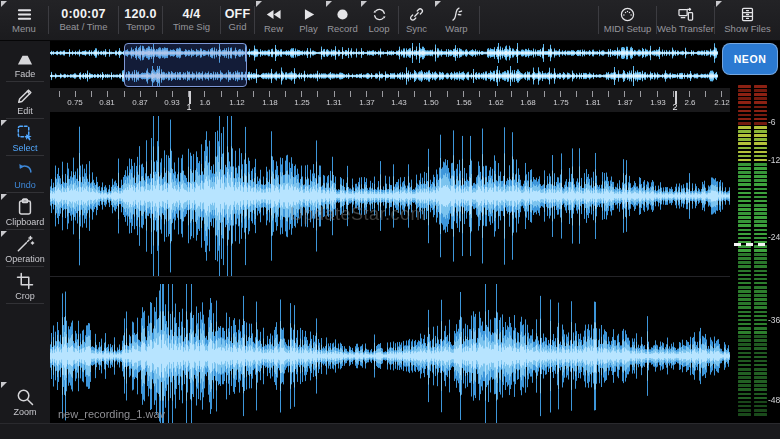 The height and width of the screenshot is (439, 780). What do you see at coordinates (25, 402) in the screenshot?
I see `sidebar-item-zoom: Zoom` at bounding box center [25, 402].